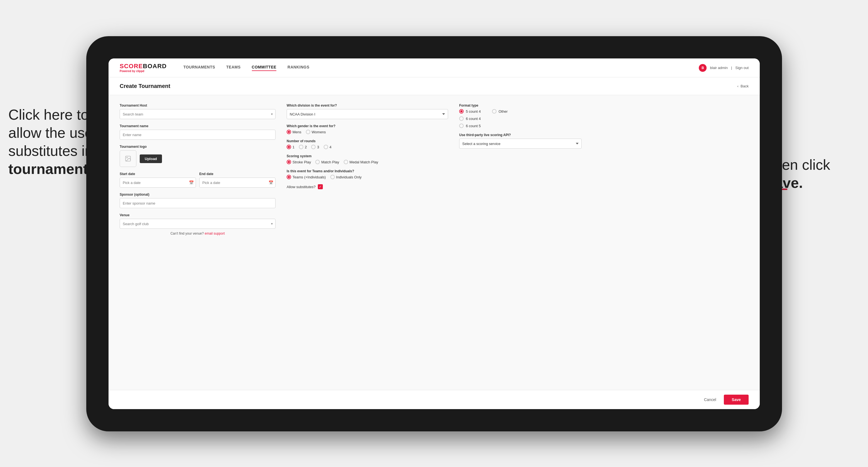 The image size is (868, 467). What do you see at coordinates (367, 144) in the screenshot?
I see `rounds-group: Number of rounds 1 2` at bounding box center [367, 144].